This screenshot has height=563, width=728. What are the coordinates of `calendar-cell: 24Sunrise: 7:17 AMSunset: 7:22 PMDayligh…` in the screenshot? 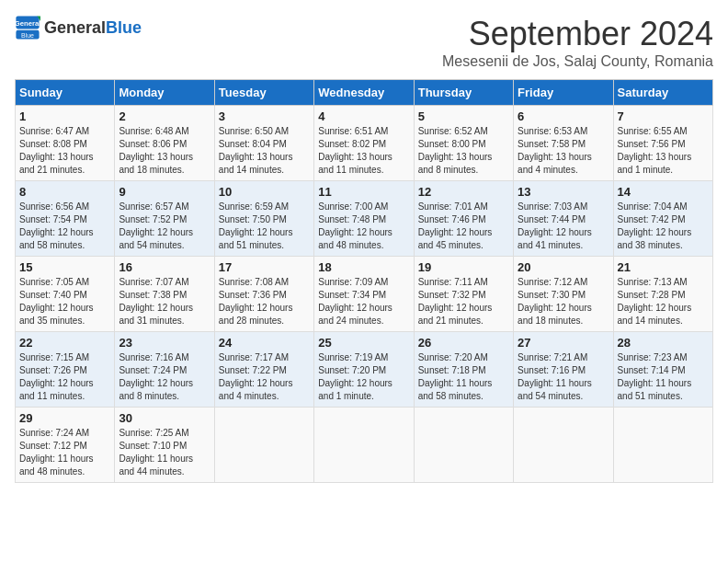 It's located at (264, 370).